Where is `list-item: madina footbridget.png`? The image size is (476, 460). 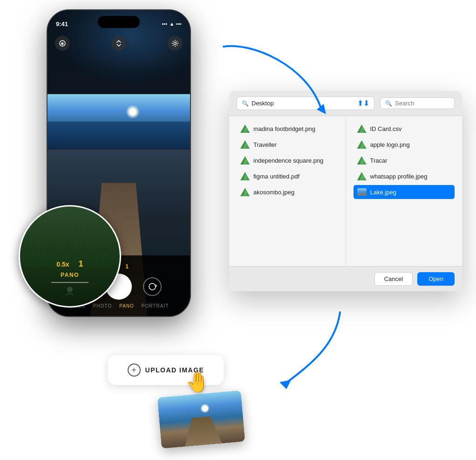
list-item: madina footbridget.png is located at coordinates (287, 129).